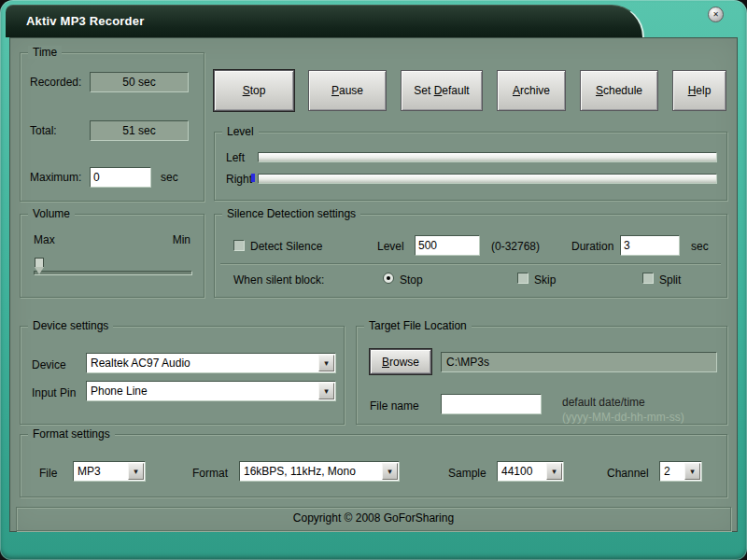 This screenshot has height=560, width=747. I want to click on silence-level-range-label: (0-32768), so click(515, 246).